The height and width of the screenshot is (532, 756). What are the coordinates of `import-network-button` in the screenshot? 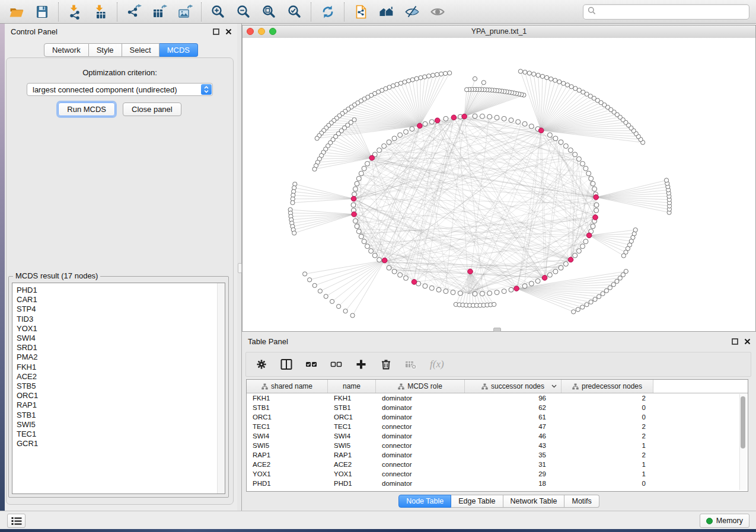 It's located at (75, 12).